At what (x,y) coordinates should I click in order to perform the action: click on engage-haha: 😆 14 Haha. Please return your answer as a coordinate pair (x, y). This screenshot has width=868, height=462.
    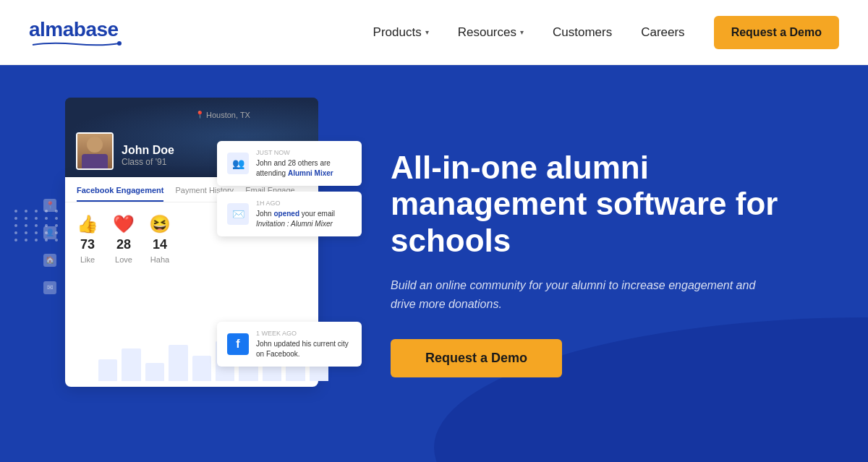
    Looking at the image, I should click on (160, 239).